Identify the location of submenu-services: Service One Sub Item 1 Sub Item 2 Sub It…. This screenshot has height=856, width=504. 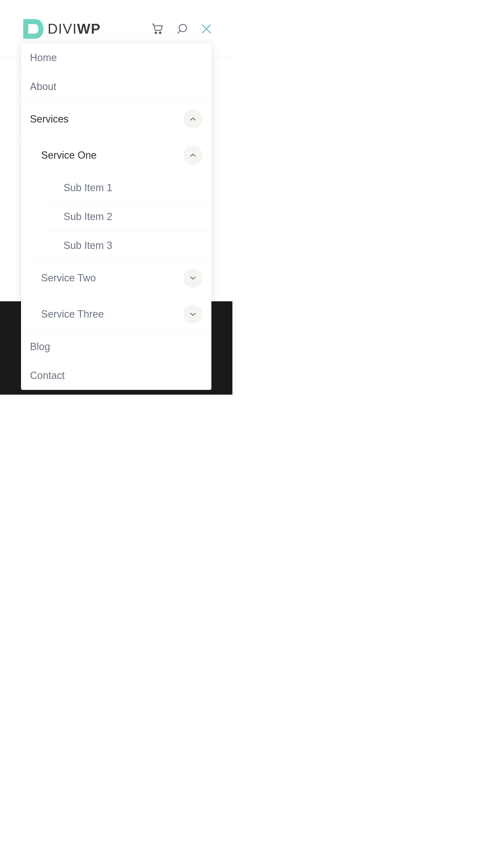
(116, 235).